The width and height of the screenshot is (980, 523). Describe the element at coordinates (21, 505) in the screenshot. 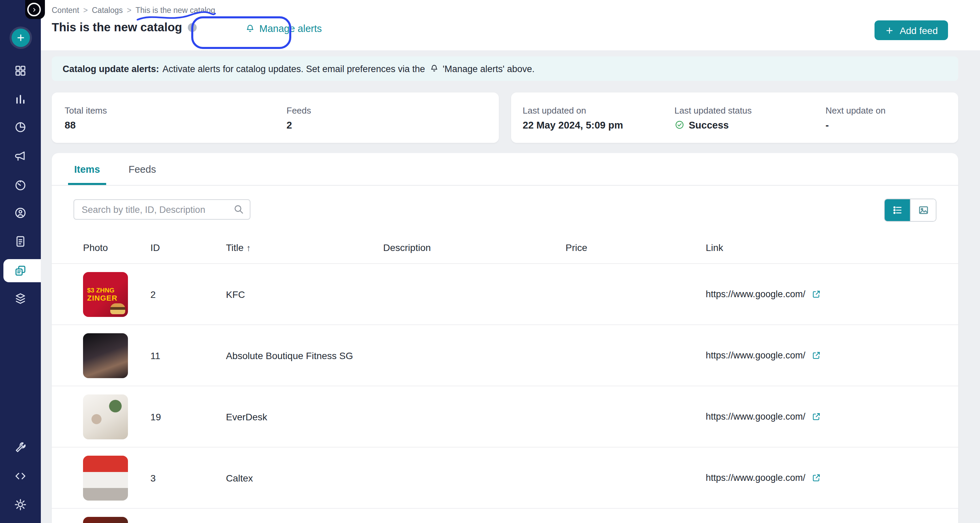

I see `gear-icon` at that location.